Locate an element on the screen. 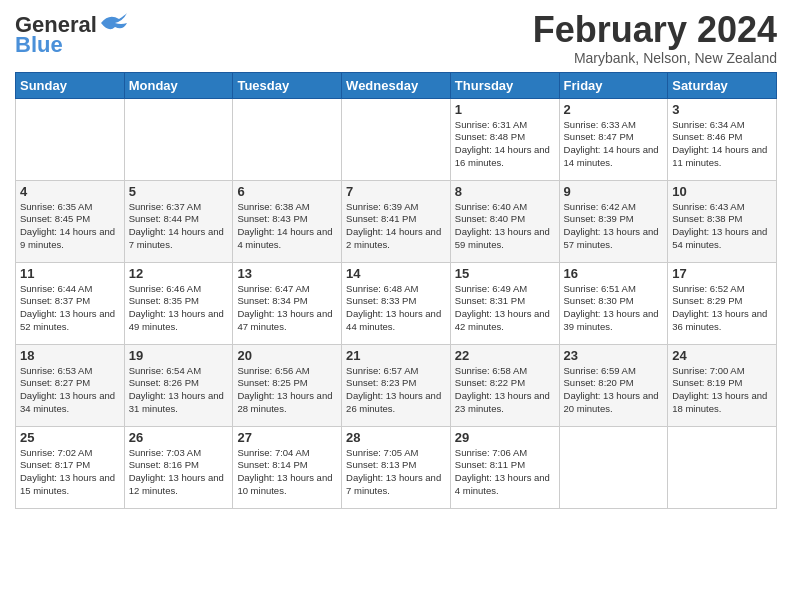 This screenshot has width=792, height=612. header-monday: Monday is located at coordinates (178, 85).